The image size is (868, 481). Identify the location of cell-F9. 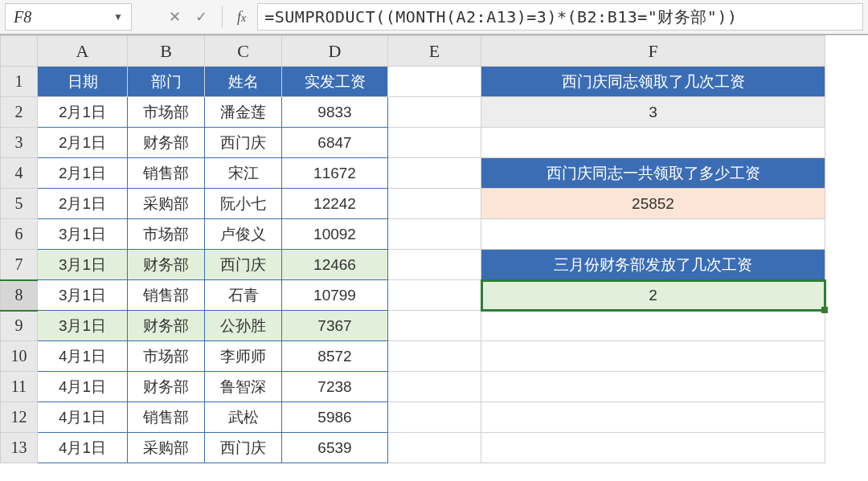
(653, 326).